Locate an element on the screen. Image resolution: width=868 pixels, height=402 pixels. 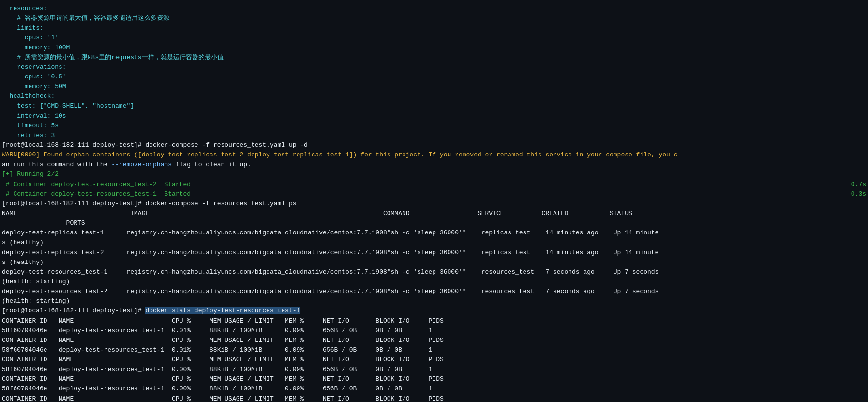
terminal-line-13: retries: 3 is located at coordinates (434, 136).